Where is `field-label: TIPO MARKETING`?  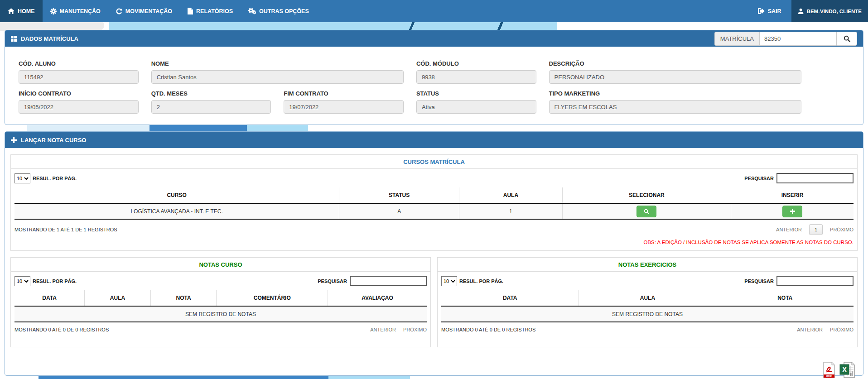 field-label: TIPO MARKETING is located at coordinates (675, 93).